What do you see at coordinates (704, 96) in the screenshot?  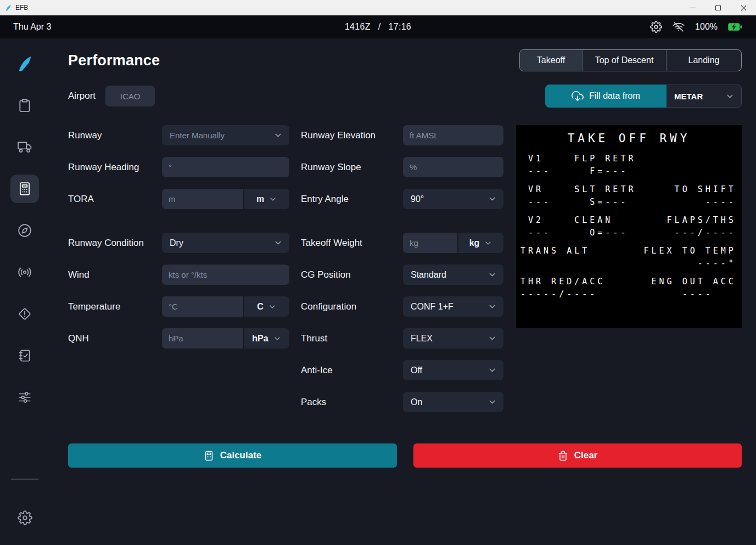 I see `fill-source-select: METAR` at bounding box center [704, 96].